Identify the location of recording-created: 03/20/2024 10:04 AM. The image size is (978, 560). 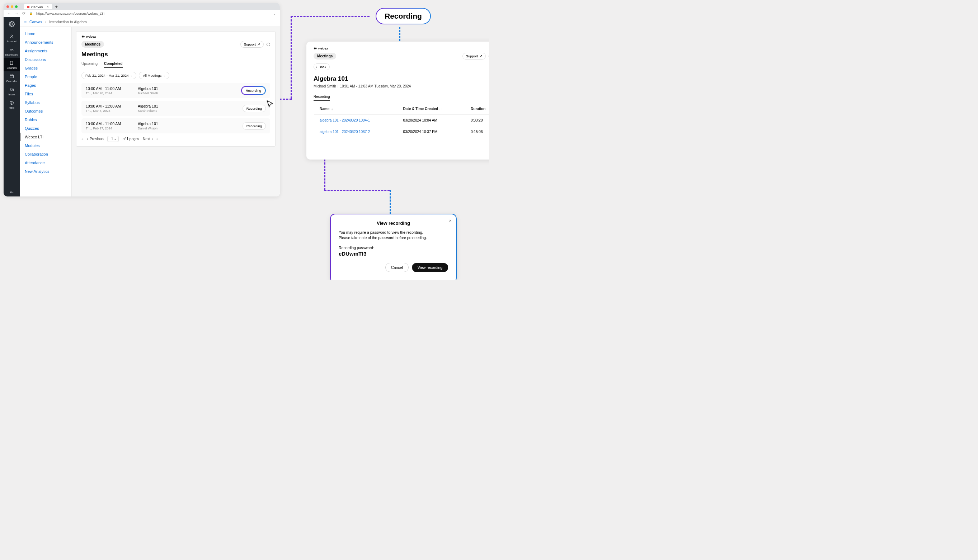
(431, 120).